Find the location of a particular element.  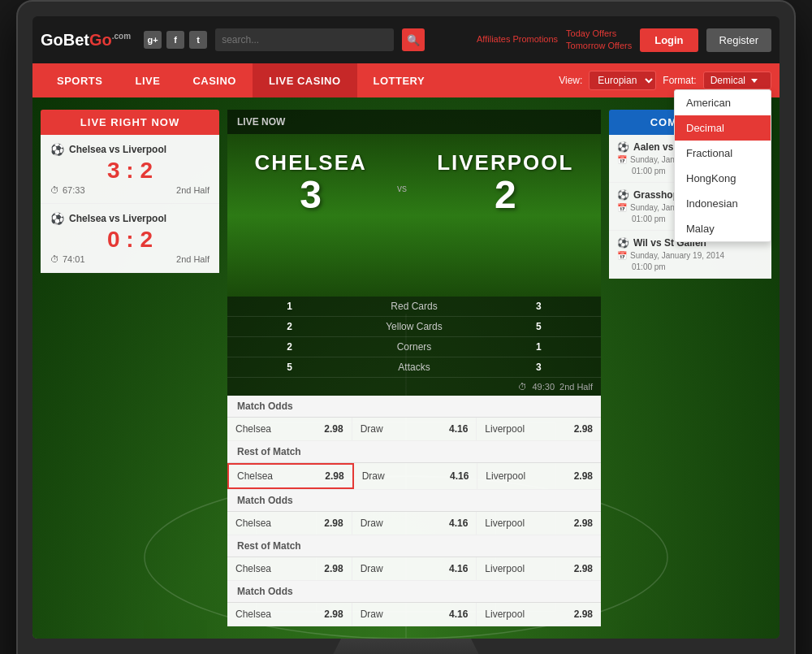

odds-liverpool-4: Liverpool2.98 is located at coordinates (539, 569).